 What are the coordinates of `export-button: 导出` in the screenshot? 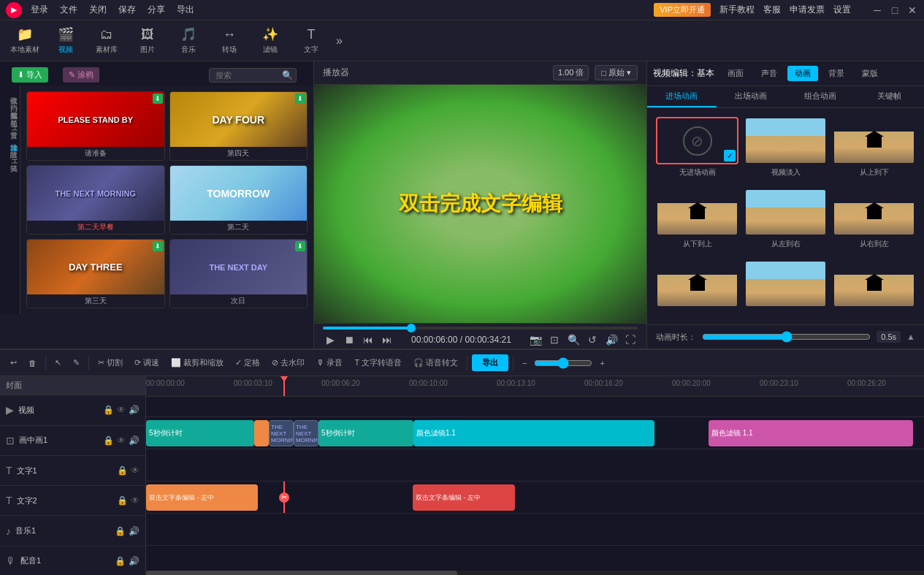 It's located at (490, 362).